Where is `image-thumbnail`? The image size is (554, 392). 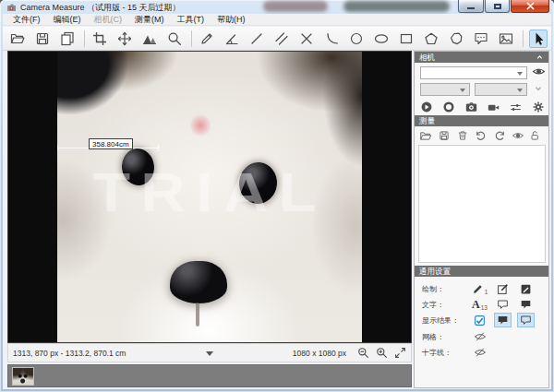
image-thumbnail is located at coordinates (23, 376).